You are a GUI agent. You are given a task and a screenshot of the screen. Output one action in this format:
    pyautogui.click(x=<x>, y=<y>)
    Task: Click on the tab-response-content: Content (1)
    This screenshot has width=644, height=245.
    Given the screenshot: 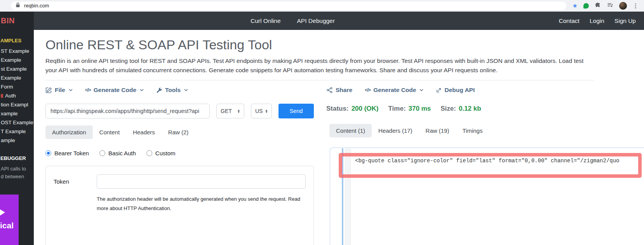 What is the action you would take?
    pyautogui.click(x=350, y=130)
    